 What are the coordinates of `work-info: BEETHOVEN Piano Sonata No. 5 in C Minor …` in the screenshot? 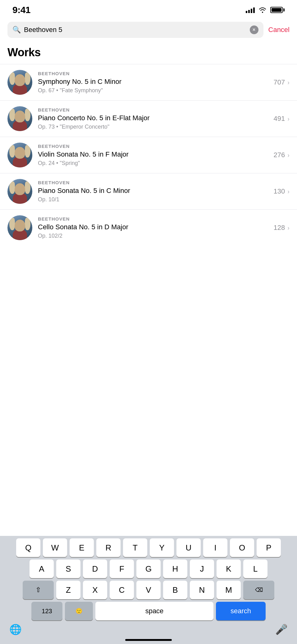 It's located at (153, 191).